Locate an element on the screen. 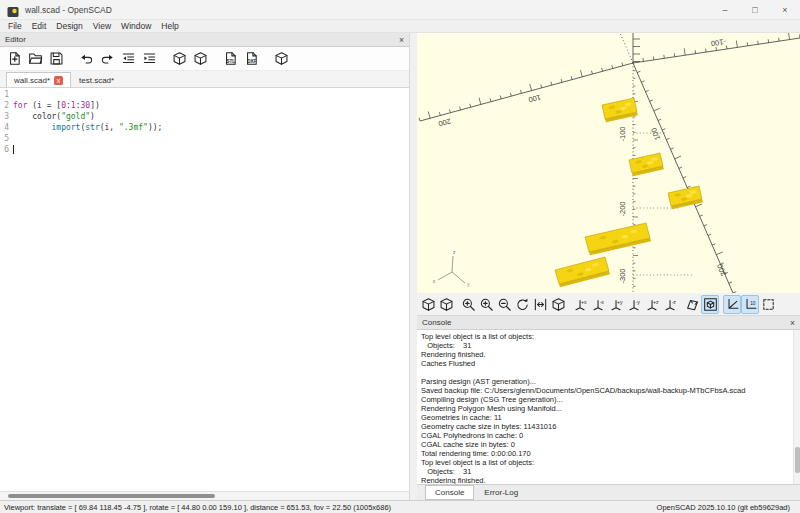 This screenshot has height=513, width=800. close-button: × is located at coordinates (785, 10).